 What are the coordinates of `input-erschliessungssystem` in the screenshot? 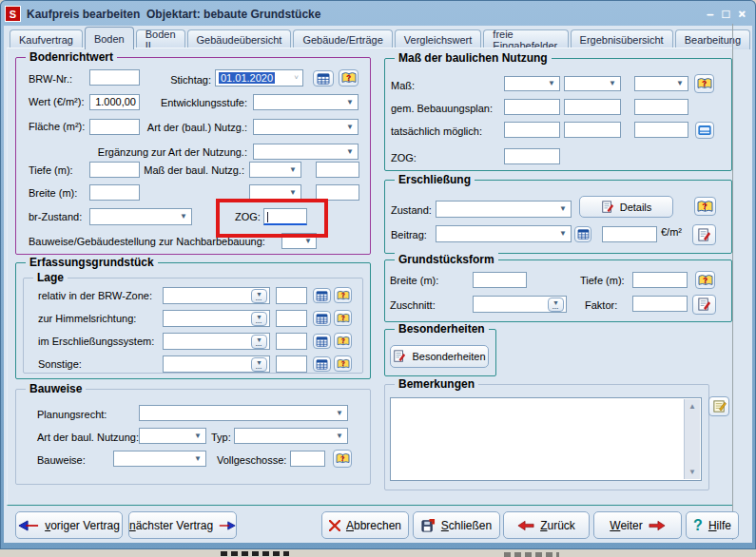 It's located at (291, 341).